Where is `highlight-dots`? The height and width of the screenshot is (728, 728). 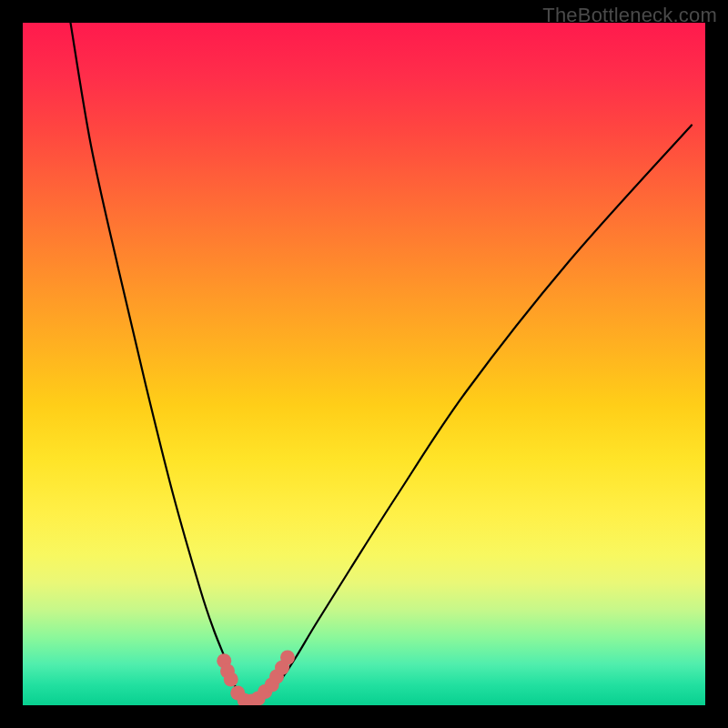 highlight-dots is located at coordinates (256, 679).